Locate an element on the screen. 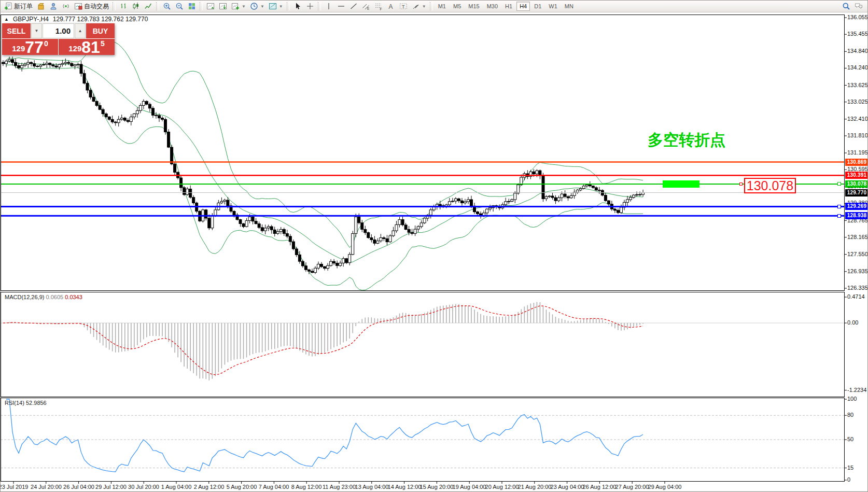 This screenshot has height=492, width=868. svg-text: E is located at coordinates (368, 8).